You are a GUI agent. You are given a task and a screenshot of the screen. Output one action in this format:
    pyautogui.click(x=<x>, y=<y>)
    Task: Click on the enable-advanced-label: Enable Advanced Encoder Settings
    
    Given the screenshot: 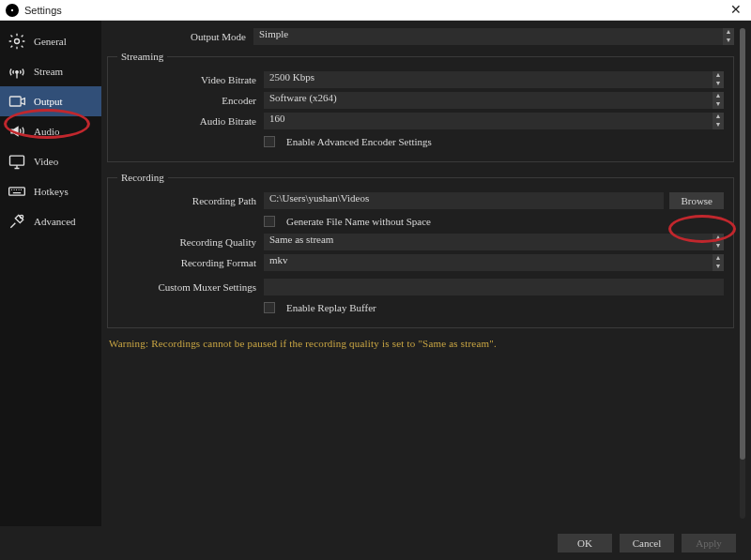 What is the action you would take?
    pyautogui.click(x=359, y=142)
    